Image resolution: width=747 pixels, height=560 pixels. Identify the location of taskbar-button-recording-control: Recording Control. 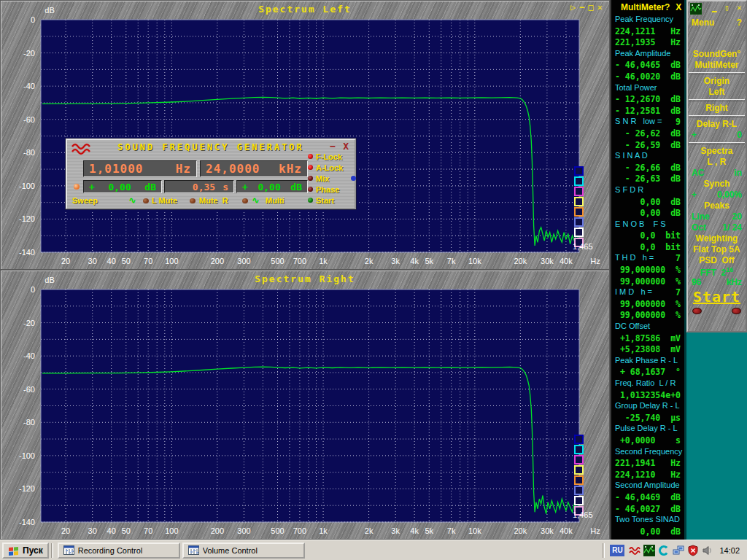
(119, 551).